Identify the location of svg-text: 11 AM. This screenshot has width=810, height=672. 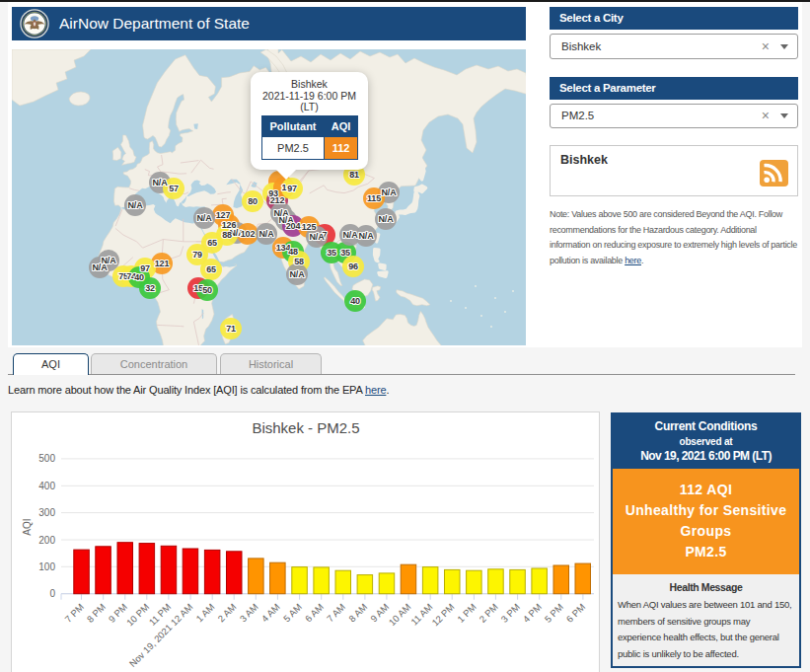
(421, 614).